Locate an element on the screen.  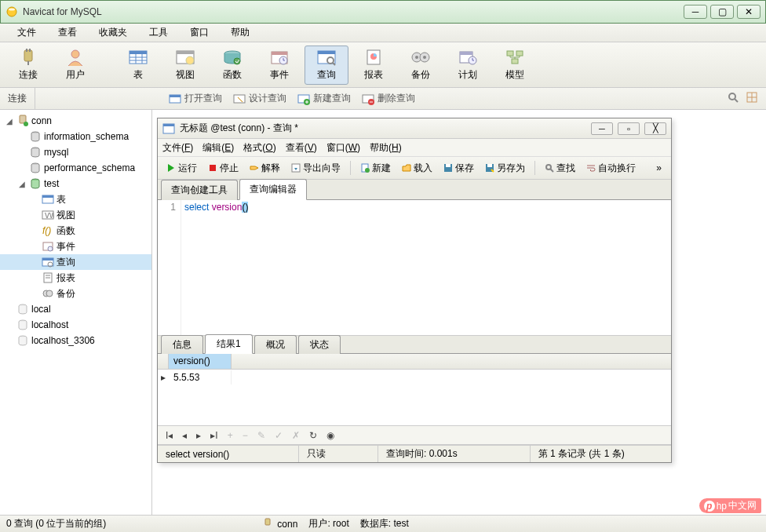
export-wizard-button: 导出向导 is located at coordinates (316, 168).